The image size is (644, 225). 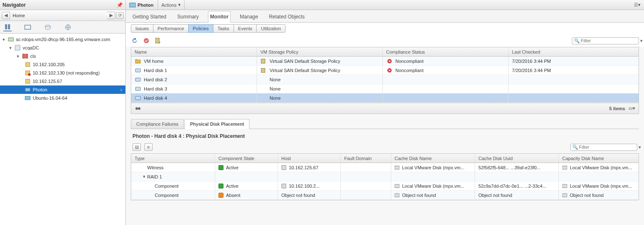 What do you see at coordinates (320, 52) in the screenshot?
I see `col-policy: VM Storage Policy` at bounding box center [320, 52].